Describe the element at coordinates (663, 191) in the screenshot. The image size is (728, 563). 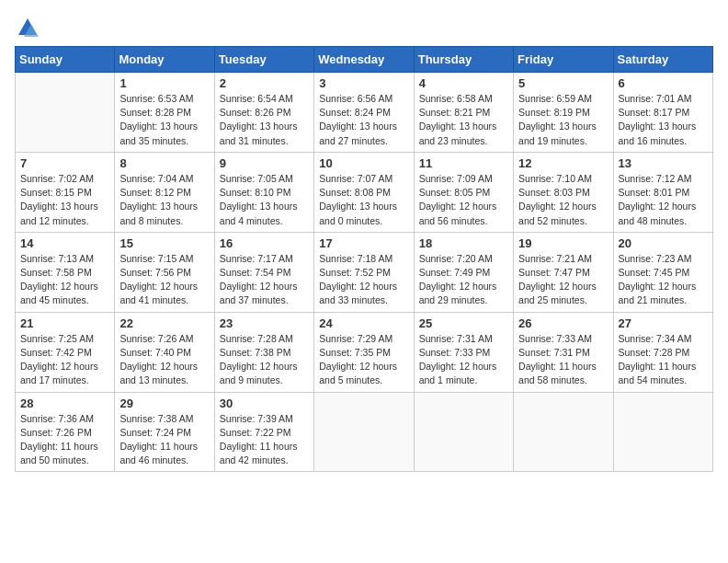
I see `day-cell: 13Sunrise: 7:12 AMSunset: 8:01 PMDayligh…` at that location.